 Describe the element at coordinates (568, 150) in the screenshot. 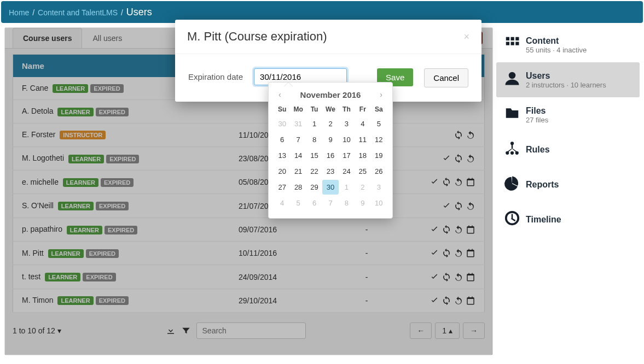

I see `sidebar-item-rules: Rules` at that location.